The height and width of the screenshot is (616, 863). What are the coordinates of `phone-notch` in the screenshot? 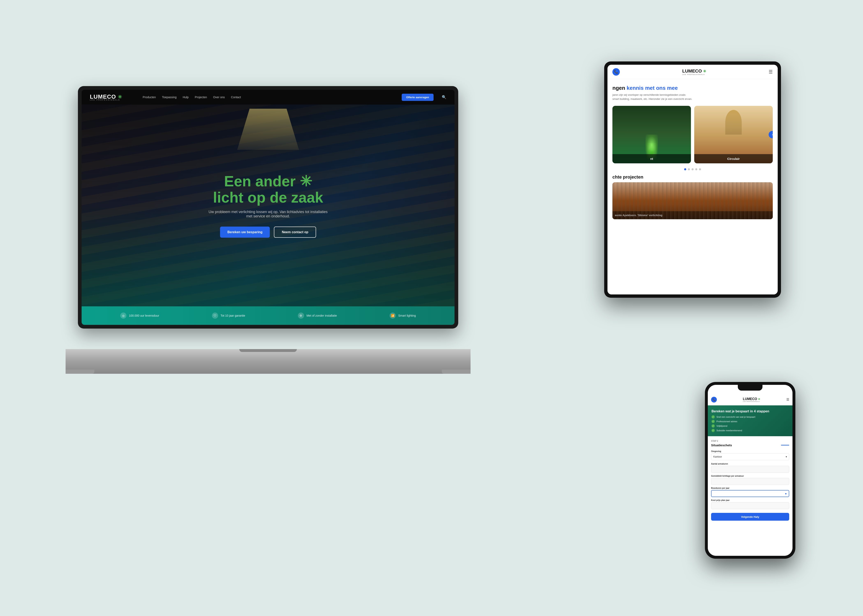 It's located at (750, 388).